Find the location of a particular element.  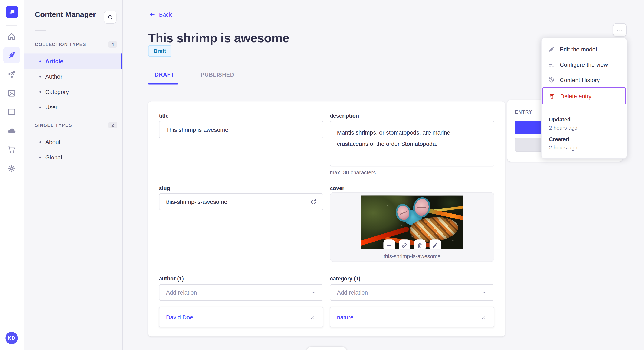

sidebar-item-user: User is located at coordinates (73, 107).